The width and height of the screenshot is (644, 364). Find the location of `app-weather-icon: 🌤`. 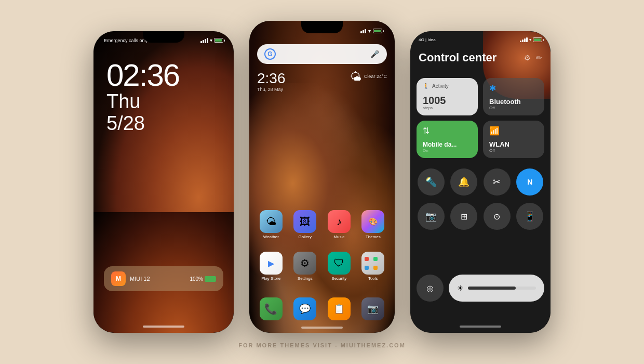

app-weather-icon: 🌤 is located at coordinates (271, 222).